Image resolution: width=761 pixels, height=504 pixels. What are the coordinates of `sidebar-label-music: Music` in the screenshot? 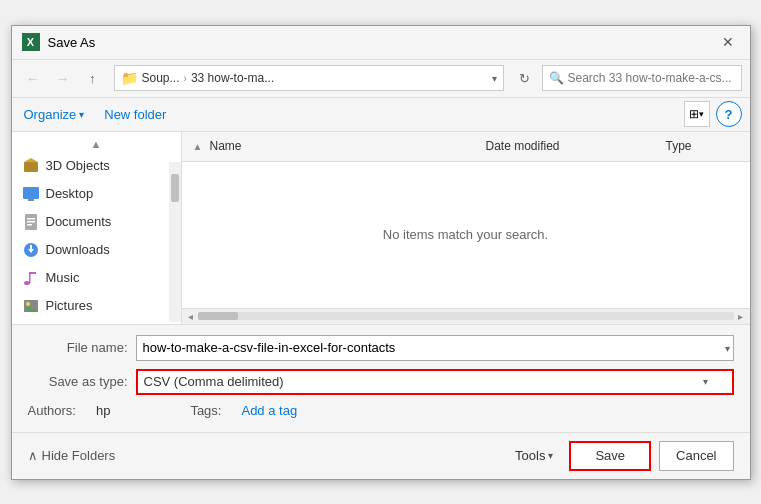 It's located at (63, 278).